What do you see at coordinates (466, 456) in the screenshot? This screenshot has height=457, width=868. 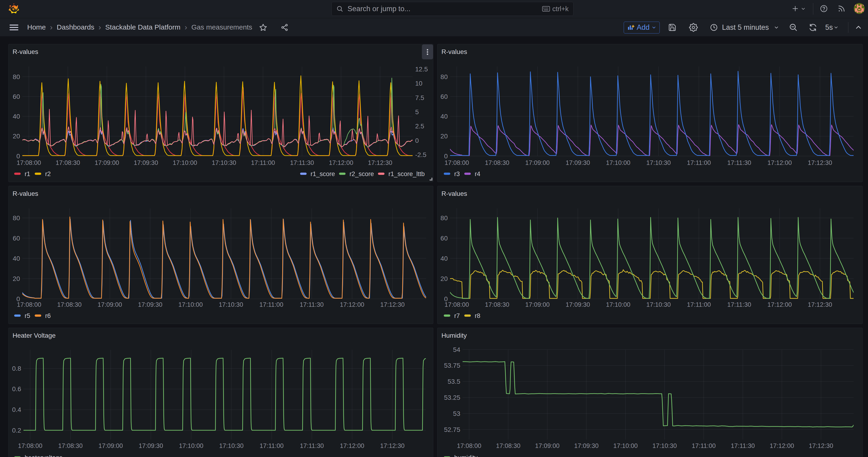 I see `svg-text: humidity` at bounding box center [466, 456].